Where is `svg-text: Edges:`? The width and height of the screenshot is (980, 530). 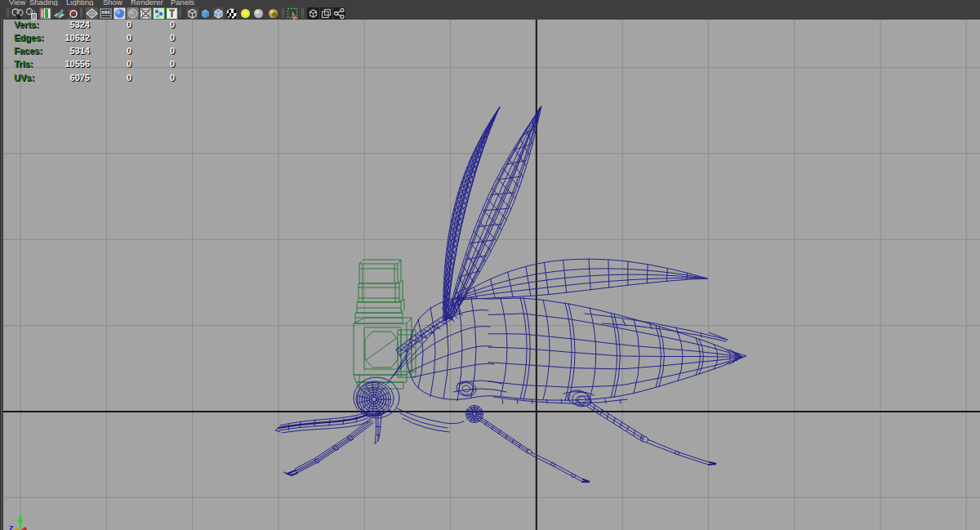
svg-text: Edges: is located at coordinates (29, 38).